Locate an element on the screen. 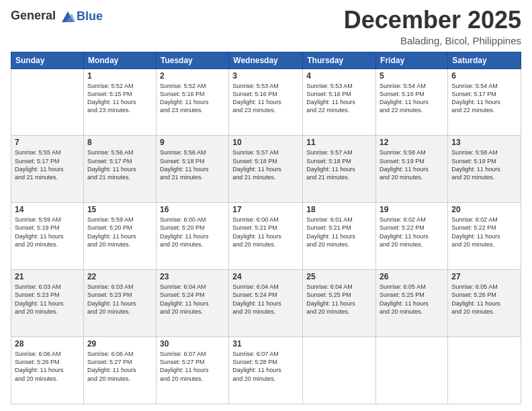 The image size is (532, 411). weekday-header-wednesday: Wednesday is located at coordinates (266, 60).